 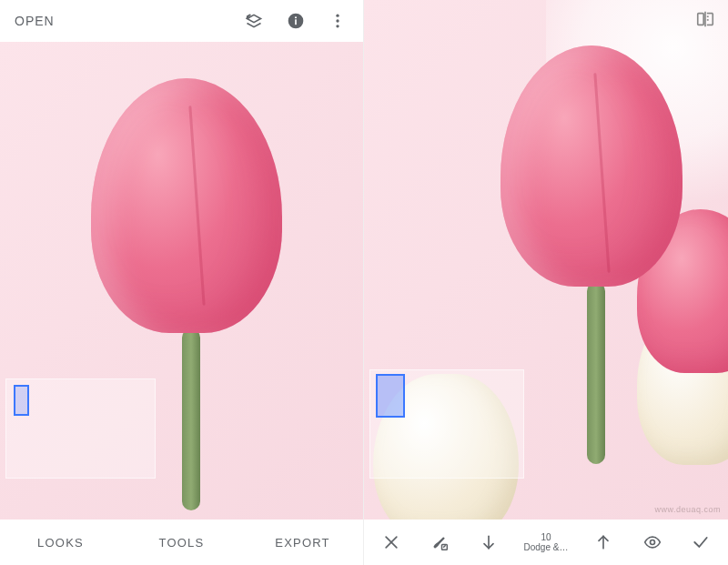 What do you see at coordinates (546, 542) in the screenshot?
I see `effect-label: 10 Dodge &…` at bounding box center [546, 542].